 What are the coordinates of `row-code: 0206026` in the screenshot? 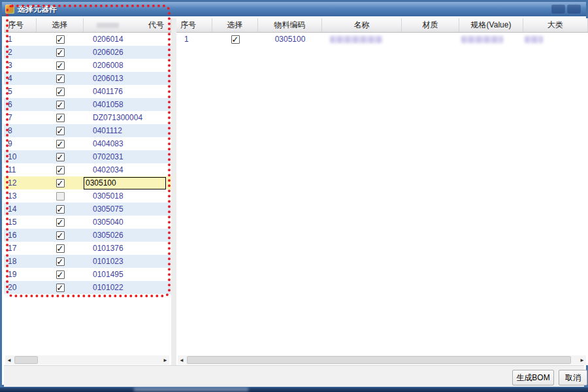 It's located at (127, 52).